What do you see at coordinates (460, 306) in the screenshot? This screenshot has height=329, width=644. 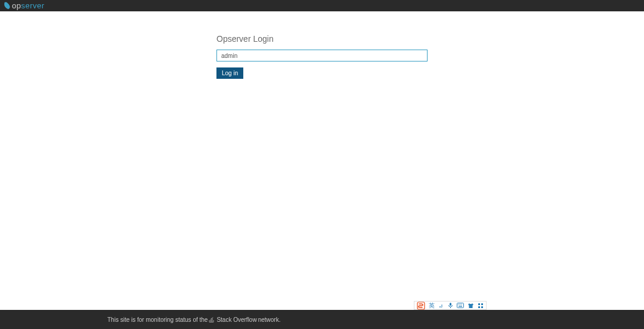 I see `ime-keyboard-icon` at bounding box center [460, 306].